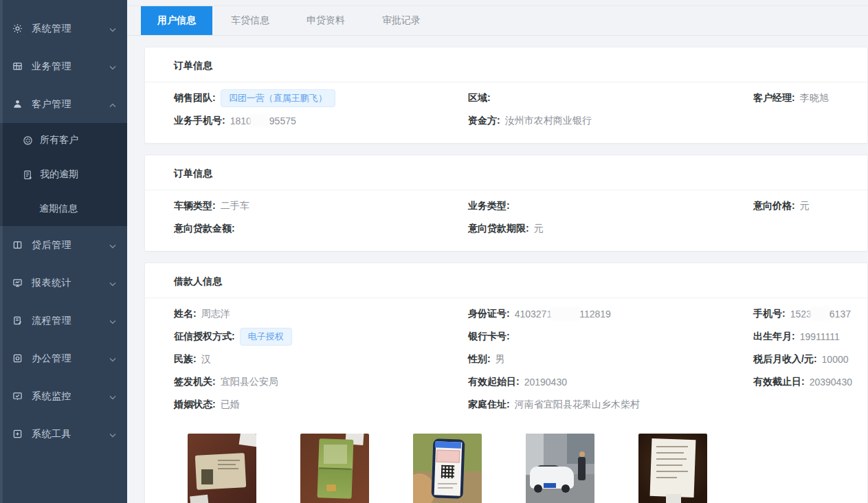 Image resolution: width=868 pixels, height=503 pixels. Describe the element at coordinates (63, 320) in the screenshot. I see `sidebar-item-workflow-mgmt: 流程管理` at that location.